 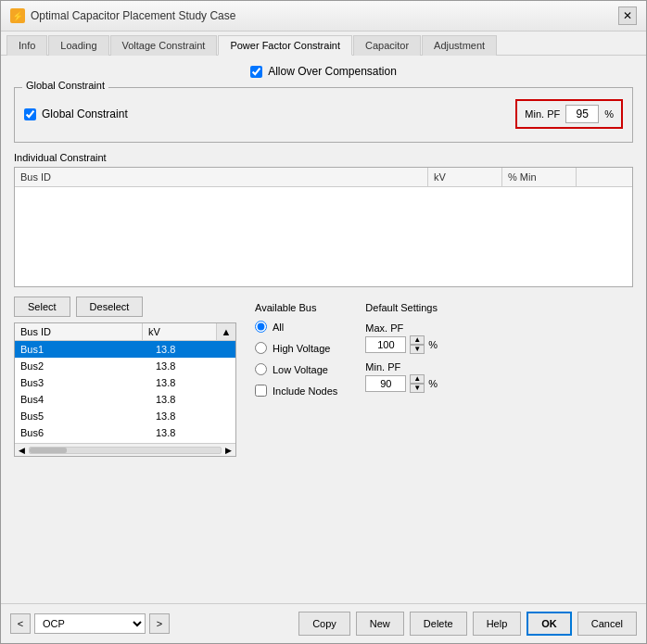 What do you see at coordinates (297, 369) in the screenshot?
I see `radio-low-voltage-row: Low Voltage` at bounding box center [297, 369].